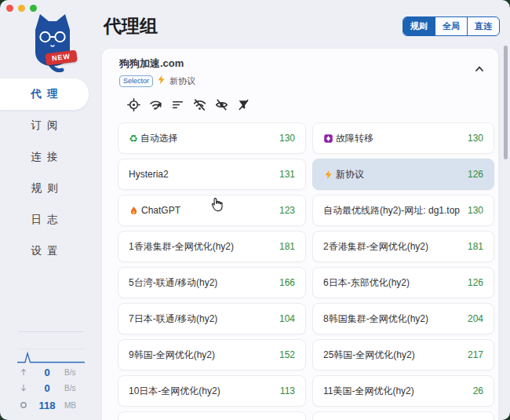 The height and width of the screenshot is (420, 510). What do you see at coordinates (182, 82) in the screenshot?
I see `group-selected-node: 新协议` at bounding box center [182, 82].